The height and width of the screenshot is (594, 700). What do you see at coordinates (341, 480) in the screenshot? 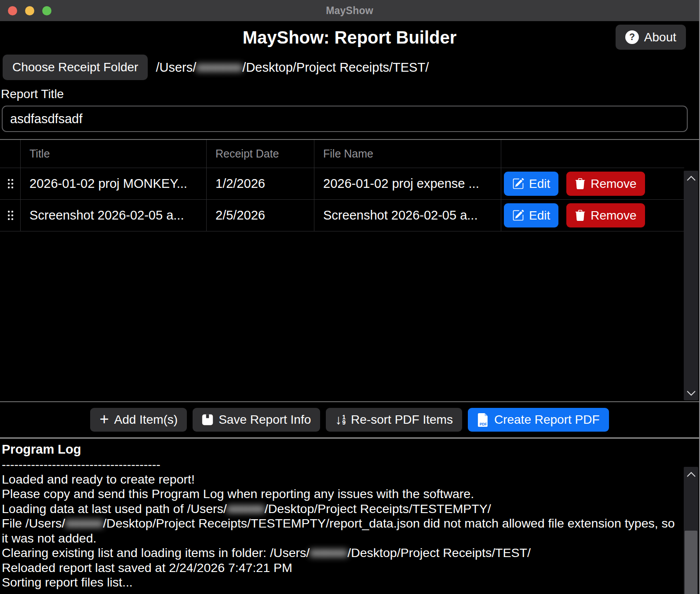
I see `log-line: Loaded and ready to create report!` at bounding box center [341, 480].